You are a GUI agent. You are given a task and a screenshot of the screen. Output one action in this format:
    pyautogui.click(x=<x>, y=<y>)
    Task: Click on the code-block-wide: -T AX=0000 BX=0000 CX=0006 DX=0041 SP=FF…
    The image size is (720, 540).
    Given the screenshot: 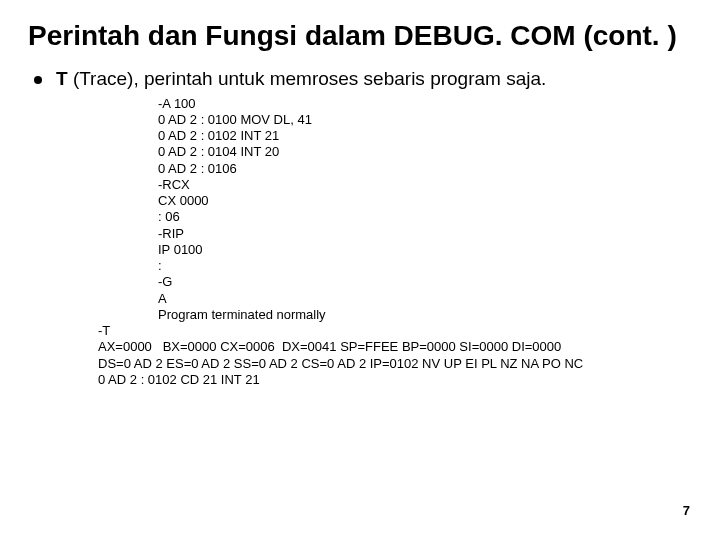 What is the action you would take?
    pyautogui.click(x=395, y=356)
    